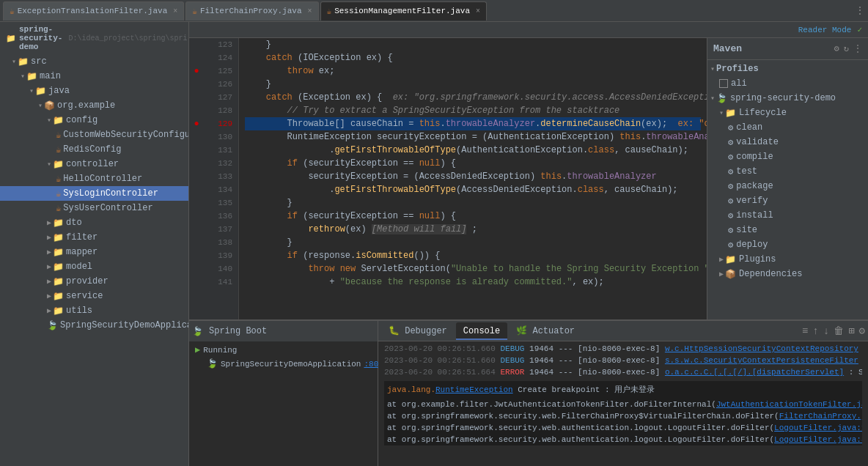 The width and height of the screenshot is (868, 466). I want to click on maven-profiles: ▾ Profiles, so click(787, 69).